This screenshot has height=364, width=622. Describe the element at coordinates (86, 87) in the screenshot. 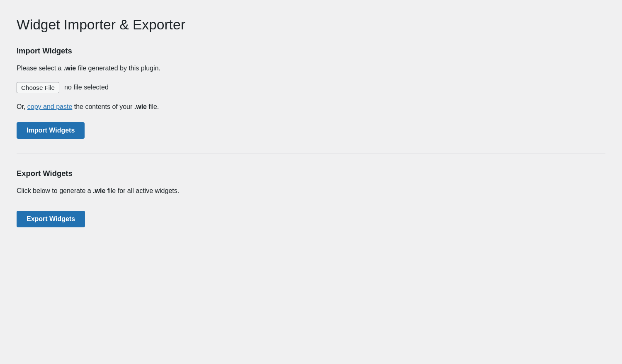

I see `no-file-label: no file selected` at that location.